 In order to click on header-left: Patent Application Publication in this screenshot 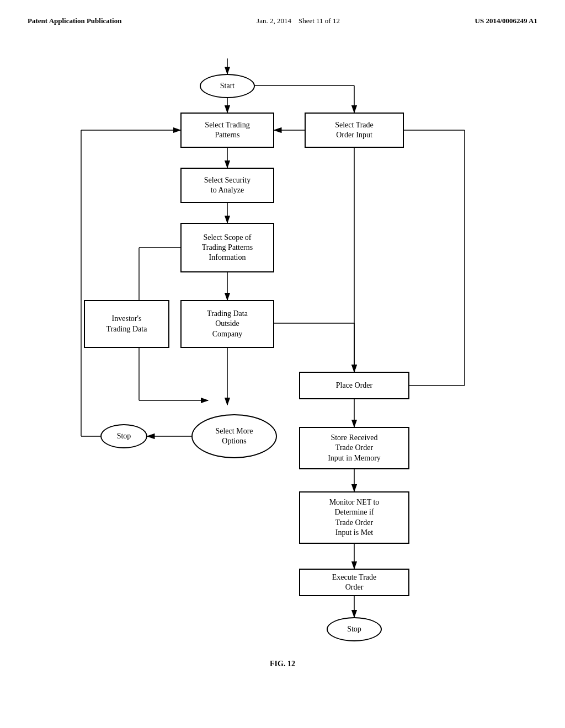, I will do `click(74, 21)`.